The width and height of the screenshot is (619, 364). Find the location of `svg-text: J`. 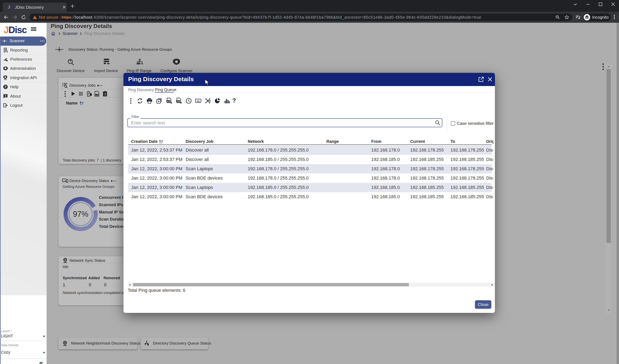

svg-text: J is located at coordinates (9, 7).